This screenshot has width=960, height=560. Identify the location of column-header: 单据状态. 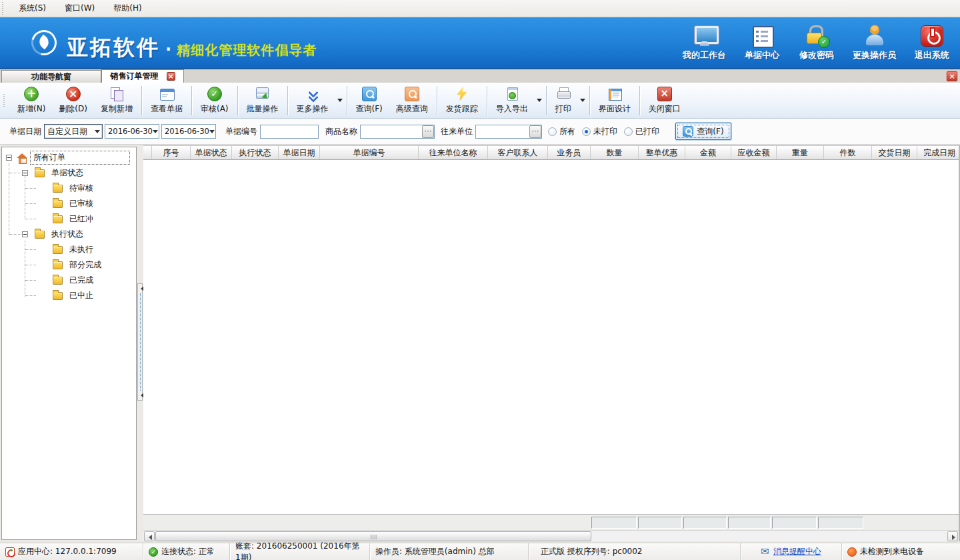
(211, 153).